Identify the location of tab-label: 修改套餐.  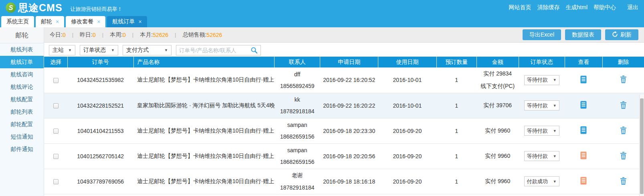
(82, 22).